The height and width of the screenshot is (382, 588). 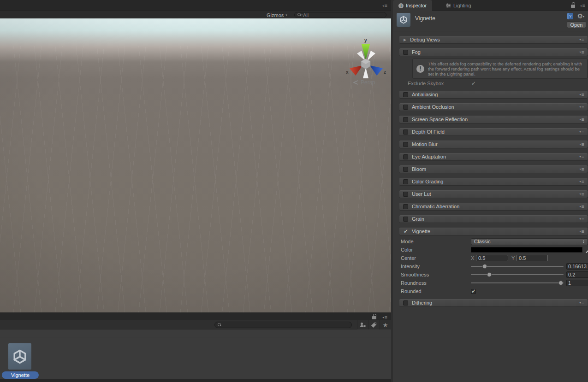 I want to click on smoothness-slider, so click(x=517, y=275).